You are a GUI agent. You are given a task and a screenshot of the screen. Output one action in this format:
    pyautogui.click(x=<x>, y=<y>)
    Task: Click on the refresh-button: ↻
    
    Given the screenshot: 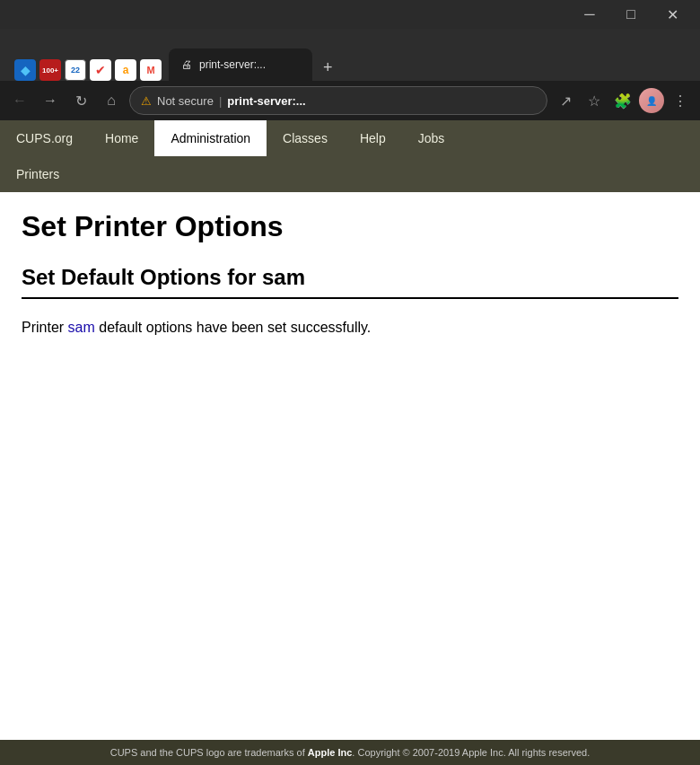 What is the action you would take?
    pyautogui.click(x=81, y=101)
    